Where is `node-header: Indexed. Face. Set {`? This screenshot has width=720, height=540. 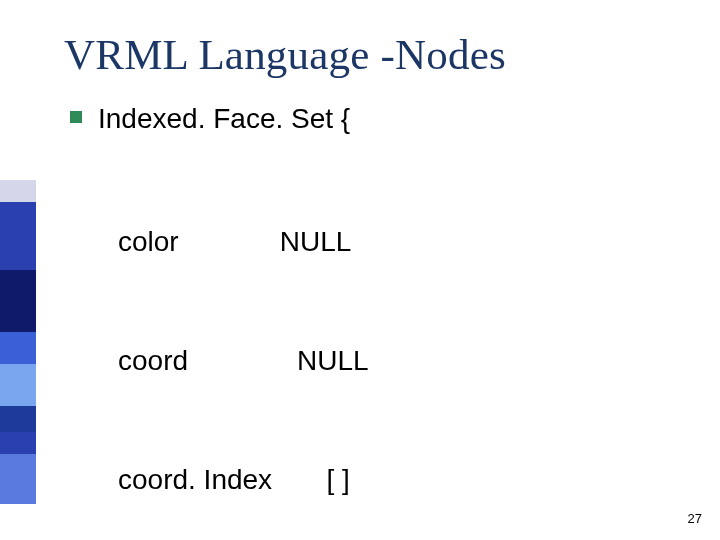
node-header: Indexed. Face. Set { is located at coordinates (224, 118).